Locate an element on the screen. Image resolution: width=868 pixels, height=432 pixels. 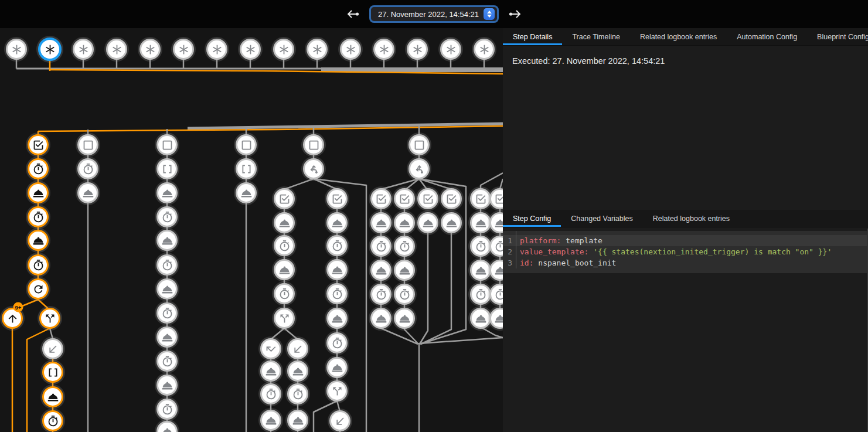
previous-run-button is located at coordinates (353, 14).